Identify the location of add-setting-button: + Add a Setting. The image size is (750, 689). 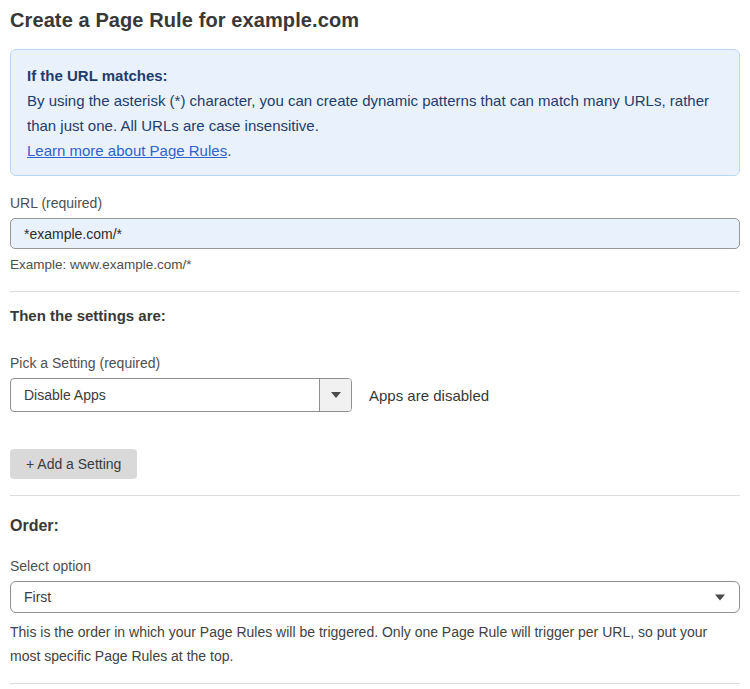
(74, 464).